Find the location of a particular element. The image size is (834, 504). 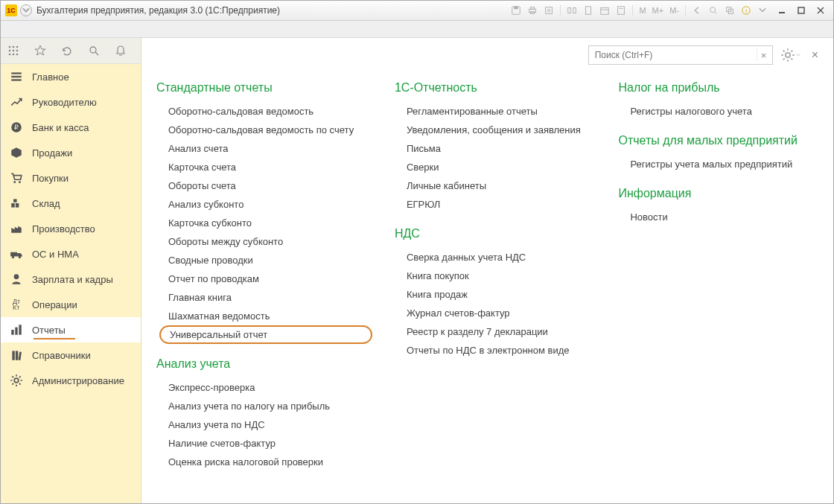

report-link: Уведомления, сообщения и заявления is located at coordinates (502, 130).